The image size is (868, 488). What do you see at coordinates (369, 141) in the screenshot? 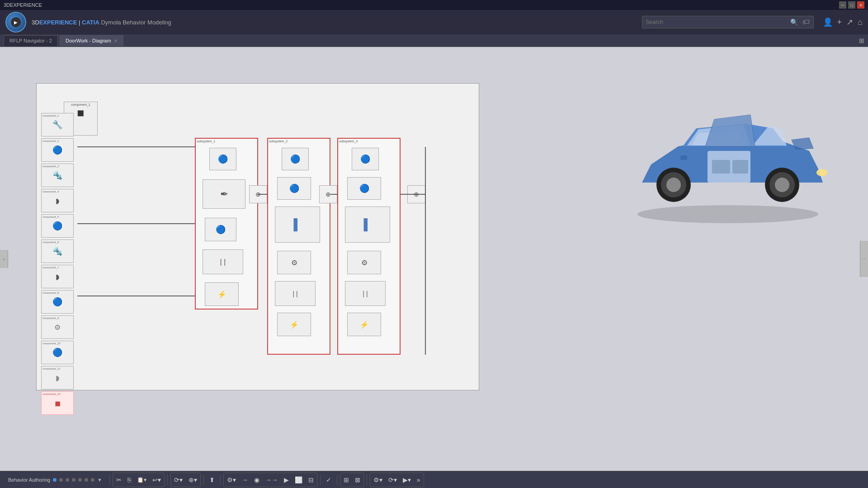
I see `subsystem-right-label: subsystem_3` at bounding box center [369, 141].